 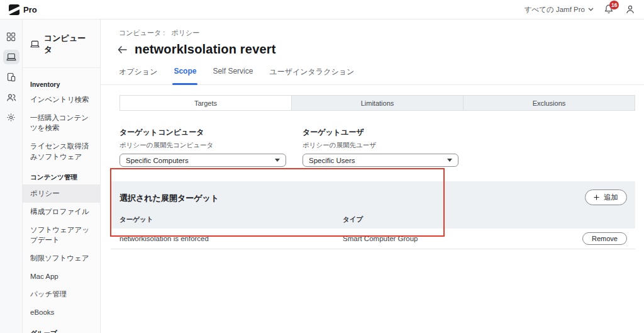 What do you see at coordinates (596, 198) in the screenshot?
I see `plus-icon` at bounding box center [596, 198].